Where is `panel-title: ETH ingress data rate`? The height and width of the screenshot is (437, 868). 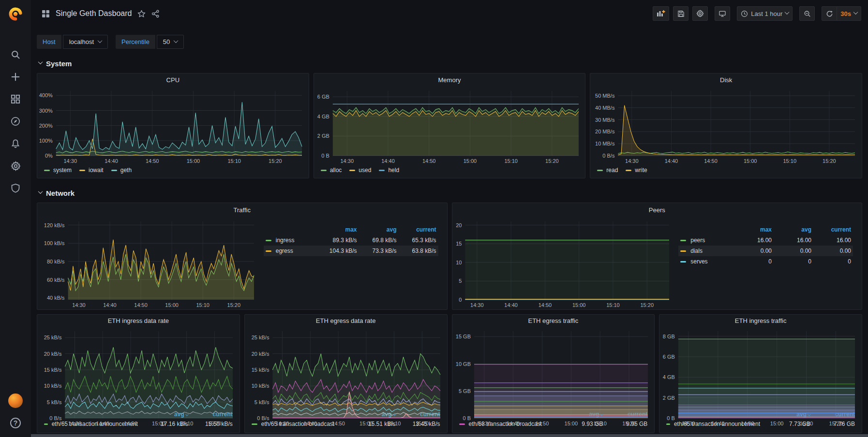 panel-title: ETH ingress data rate is located at coordinates (138, 321).